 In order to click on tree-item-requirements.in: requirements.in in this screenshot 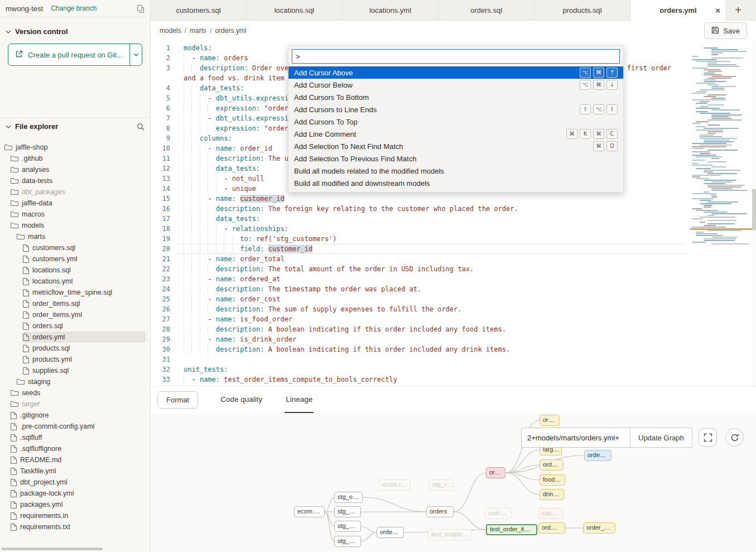, I will do `click(78, 516)`.